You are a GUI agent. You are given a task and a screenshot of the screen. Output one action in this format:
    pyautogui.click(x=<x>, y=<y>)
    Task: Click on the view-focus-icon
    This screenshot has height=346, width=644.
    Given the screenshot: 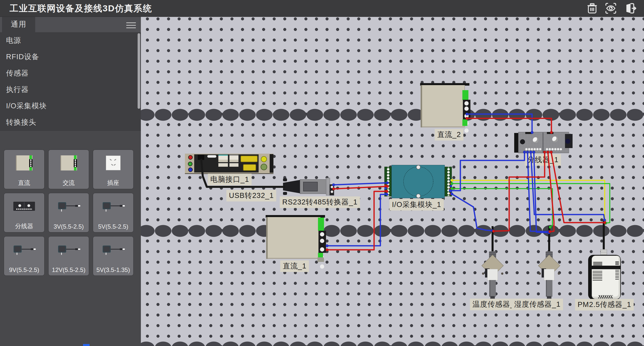 What is the action you would take?
    pyautogui.click(x=611, y=8)
    